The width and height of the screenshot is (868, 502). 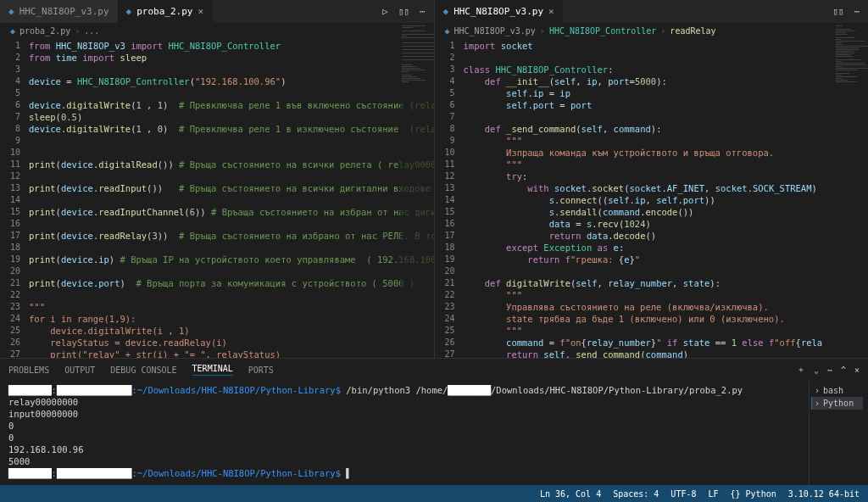 What do you see at coordinates (636, 494) in the screenshot?
I see `status-spaces: Spaces: 4` at bounding box center [636, 494].